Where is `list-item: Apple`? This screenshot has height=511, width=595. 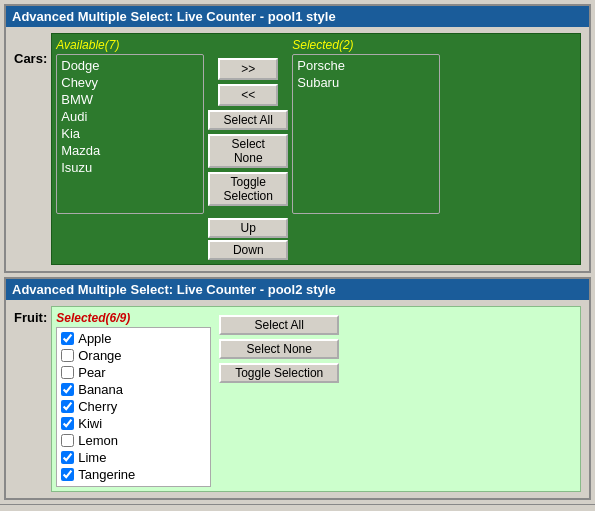 list-item: Apple is located at coordinates (134, 338).